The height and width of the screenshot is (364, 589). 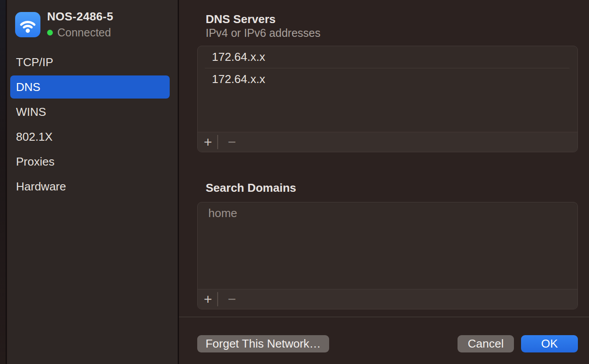 What do you see at coordinates (50, 33) in the screenshot?
I see `connected-status-dot` at bounding box center [50, 33].